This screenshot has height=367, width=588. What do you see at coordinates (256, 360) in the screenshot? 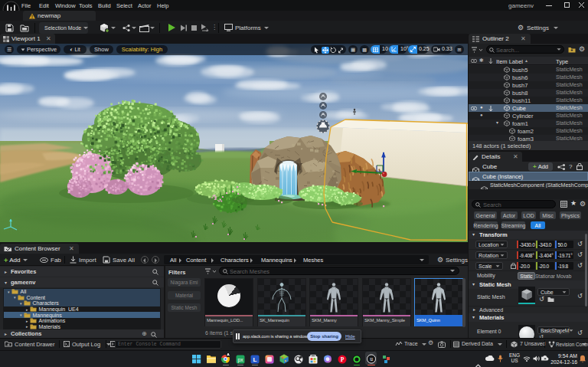
I see `svg-text: L` at bounding box center [256, 360].